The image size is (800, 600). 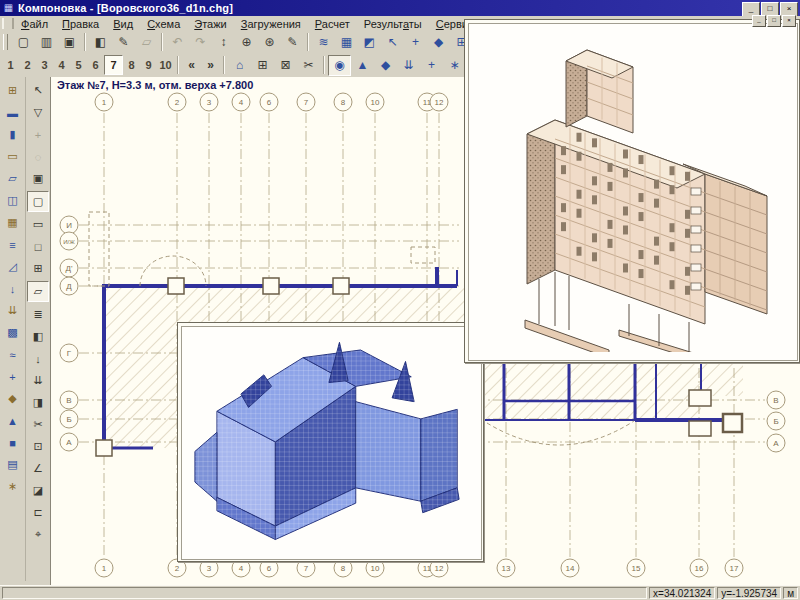 What do you see at coordinates (44, 65) in the screenshot?
I see `floor-button-3: 3` at bounding box center [44, 65].